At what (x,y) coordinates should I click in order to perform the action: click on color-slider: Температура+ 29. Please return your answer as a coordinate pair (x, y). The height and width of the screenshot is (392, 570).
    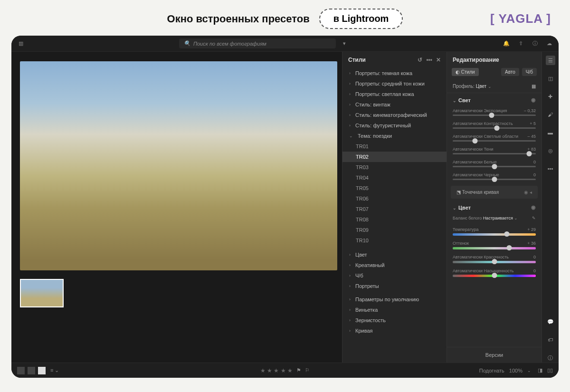
    Looking at the image, I should click on (494, 233).